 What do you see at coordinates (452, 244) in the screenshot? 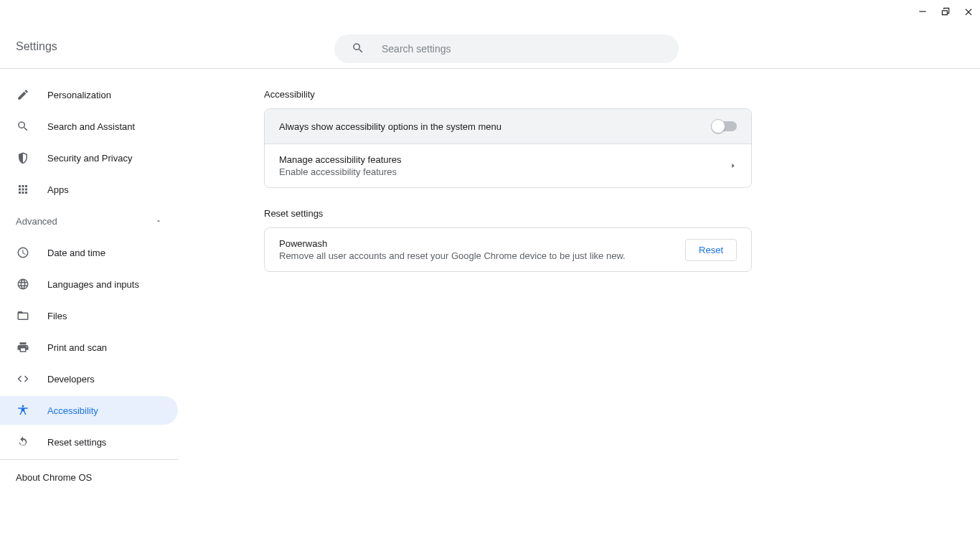
I see `row-title: Powerwash` at bounding box center [452, 244].